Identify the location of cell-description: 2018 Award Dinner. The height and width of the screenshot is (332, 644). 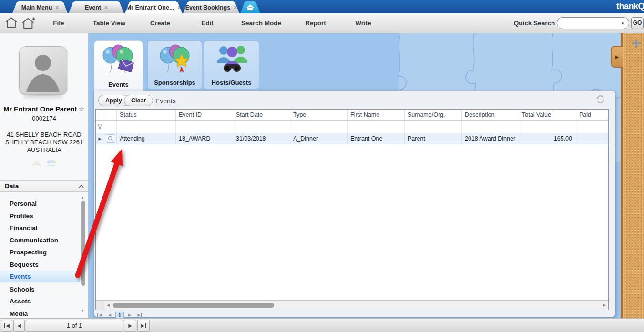
(491, 139).